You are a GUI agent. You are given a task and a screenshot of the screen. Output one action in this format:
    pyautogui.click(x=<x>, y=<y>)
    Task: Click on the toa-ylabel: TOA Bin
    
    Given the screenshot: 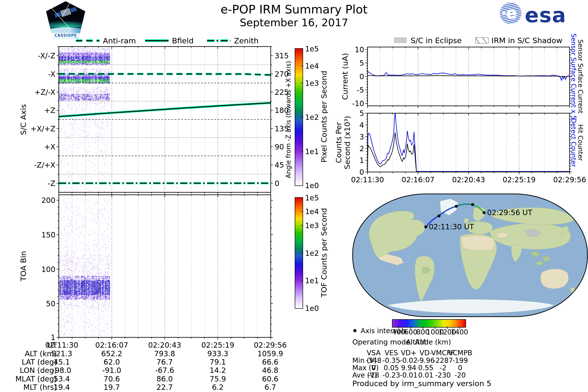 What is the action you would take?
    pyautogui.click(x=23, y=266)
    